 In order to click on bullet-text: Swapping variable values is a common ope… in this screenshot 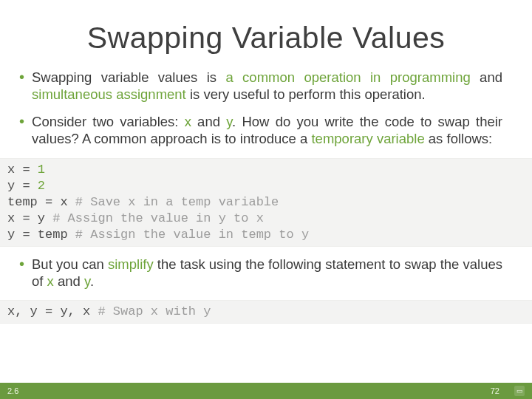, I will do `click(267, 86)`.